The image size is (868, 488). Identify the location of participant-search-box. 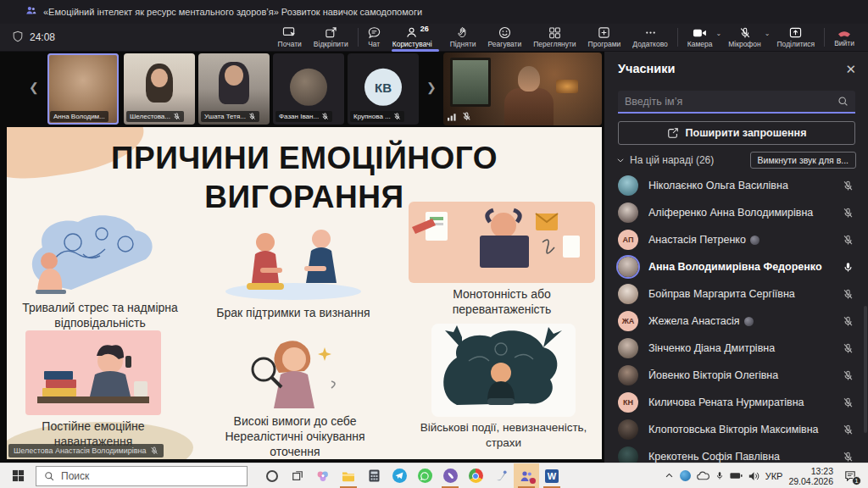
(737, 102).